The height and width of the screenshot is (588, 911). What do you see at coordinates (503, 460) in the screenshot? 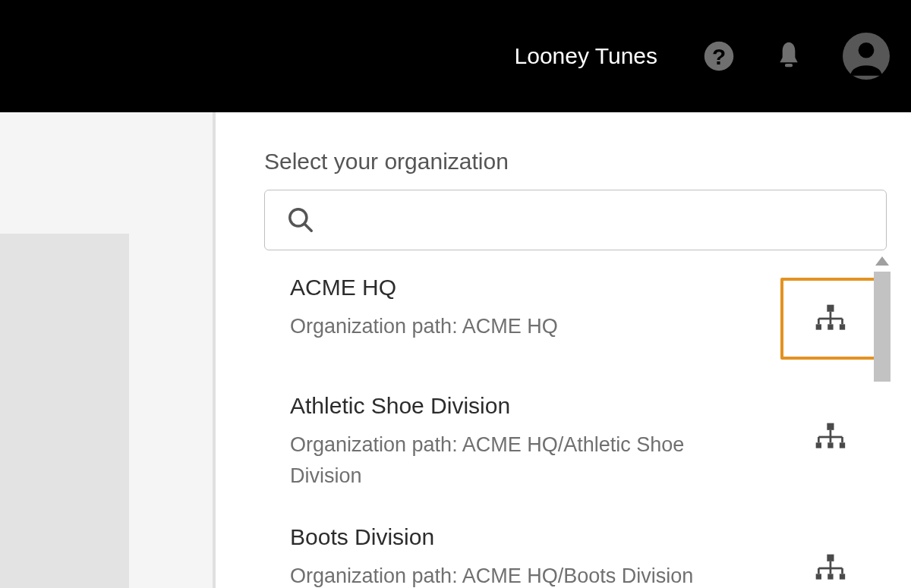
I see `org-path: Organization path: ACME HQ/Athletic Shoe…` at bounding box center [503, 460].